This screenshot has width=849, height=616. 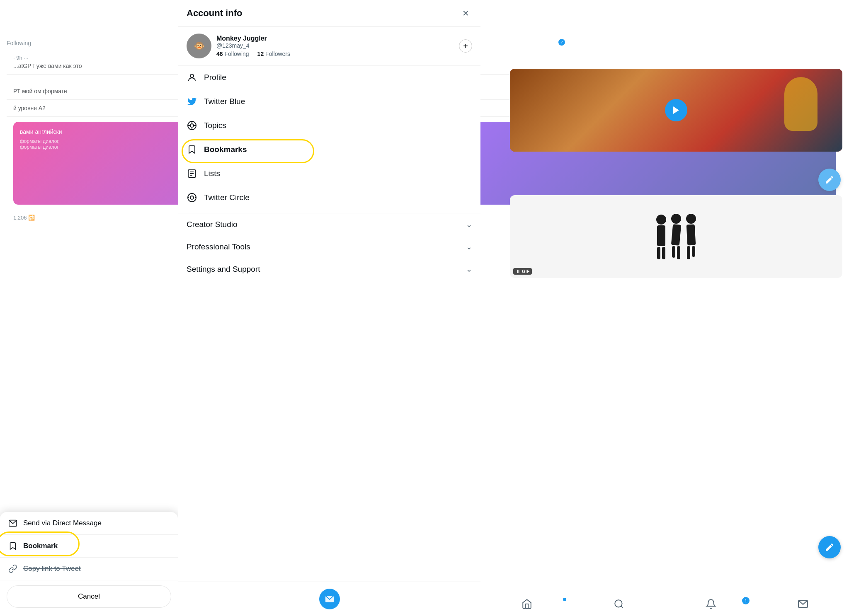 What do you see at coordinates (223, 269) in the screenshot?
I see `settings-support-label: Settings and Support` at bounding box center [223, 269].